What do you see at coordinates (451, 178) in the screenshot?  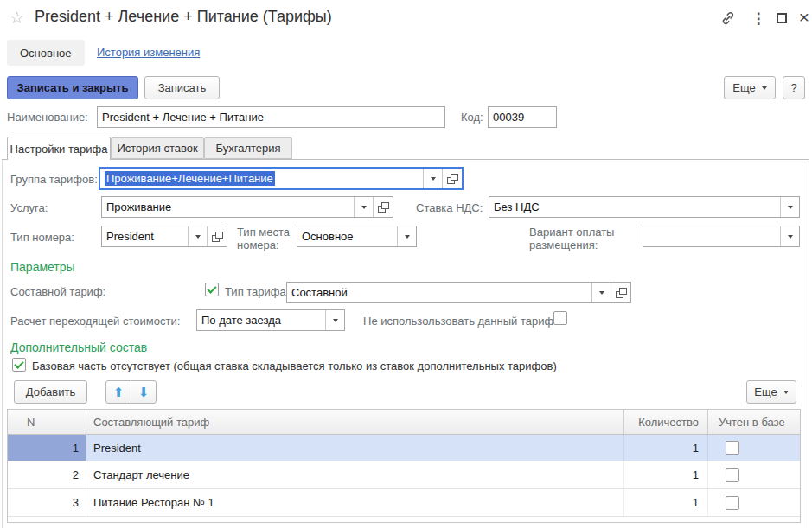 I see `tariff-group-open-icon` at bounding box center [451, 178].